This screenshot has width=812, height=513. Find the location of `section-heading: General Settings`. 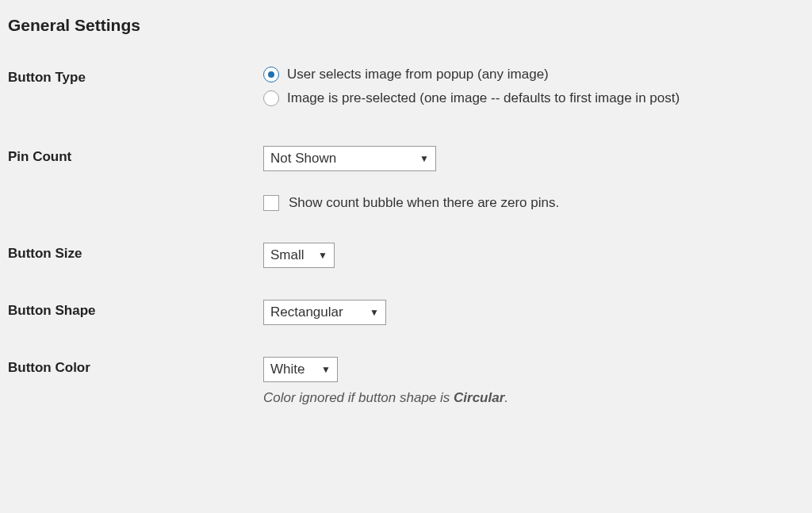

section-heading: General Settings is located at coordinates (406, 25).